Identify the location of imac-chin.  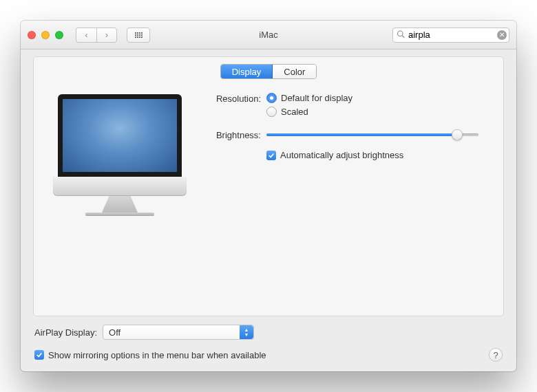
(120, 186).